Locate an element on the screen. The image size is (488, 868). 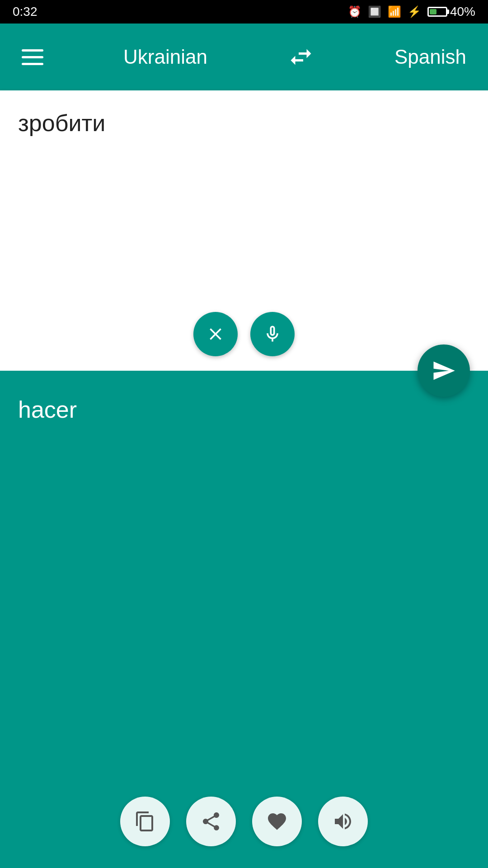
charge-icon: ⚡ is located at coordinates (414, 12).